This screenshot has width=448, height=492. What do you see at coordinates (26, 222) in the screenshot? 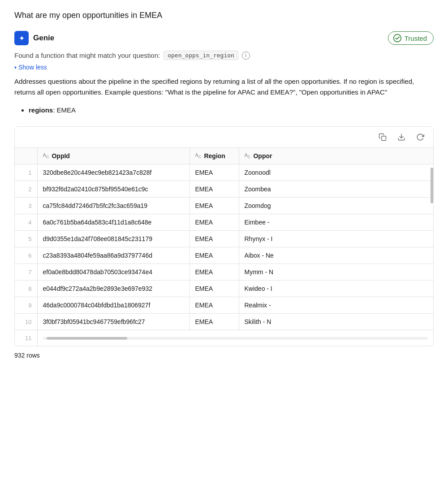
I see `cell-rownum: 4` at bounding box center [26, 222].